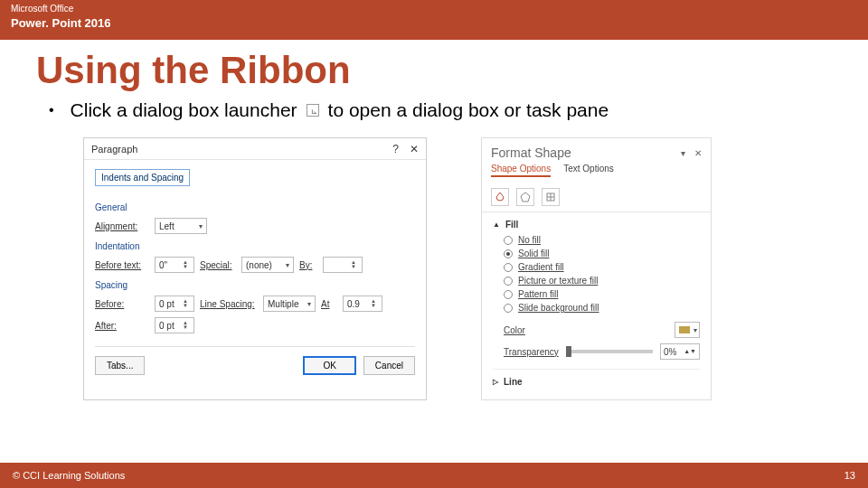 The width and height of the screenshot is (868, 488). I want to click on radio-no-fill: No fill, so click(602, 240).